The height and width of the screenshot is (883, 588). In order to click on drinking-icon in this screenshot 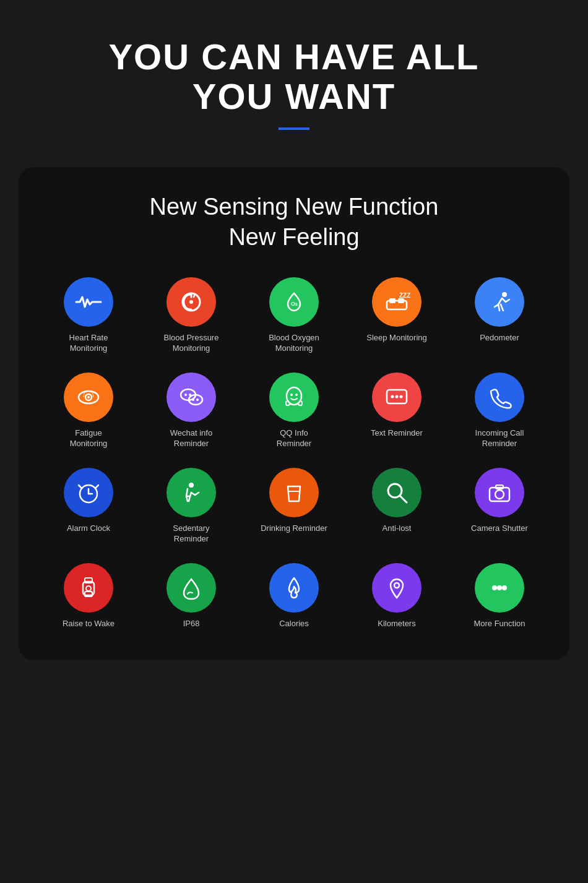, I will do `click(294, 493)`.